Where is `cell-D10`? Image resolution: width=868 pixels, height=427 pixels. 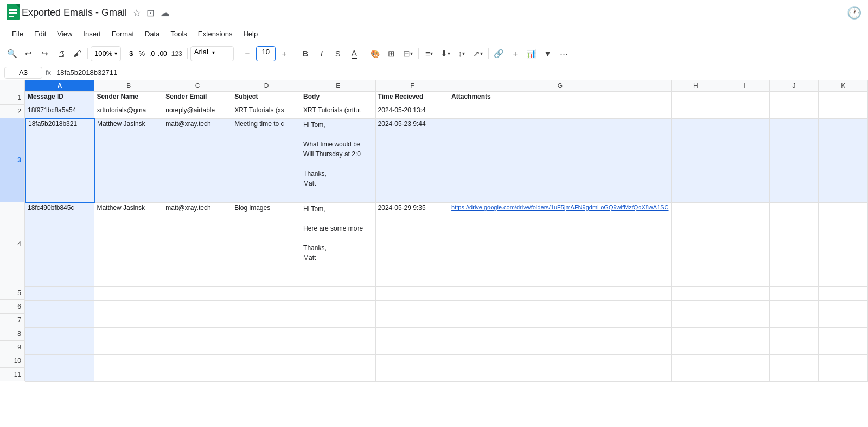 cell-D10 is located at coordinates (267, 361).